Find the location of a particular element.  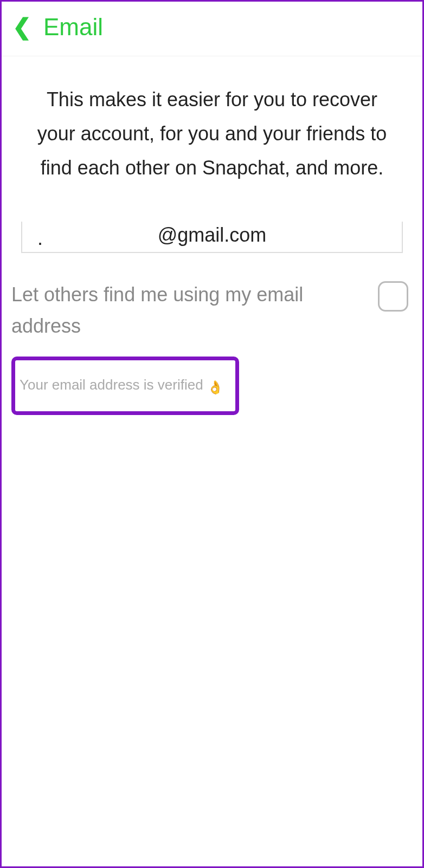

email-value: @gmail.com is located at coordinates (213, 235).